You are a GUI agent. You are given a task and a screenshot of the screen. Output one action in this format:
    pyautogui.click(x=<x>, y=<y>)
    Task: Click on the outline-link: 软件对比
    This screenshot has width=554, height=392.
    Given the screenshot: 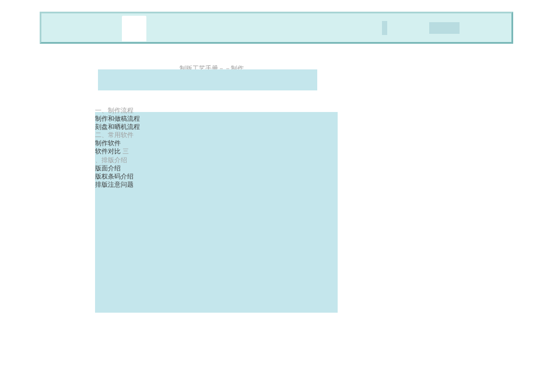 What is the action you would take?
    pyautogui.click(x=108, y=151)
    